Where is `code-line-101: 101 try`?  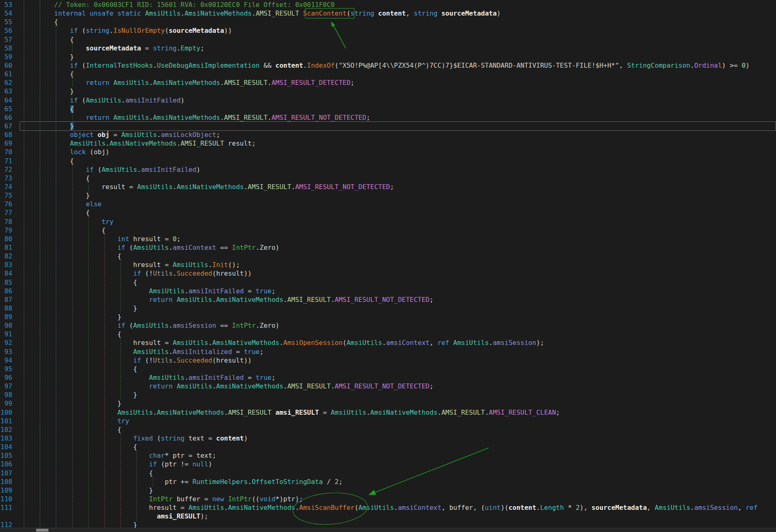
code-line-101: 101 try is located at coordinates (388, 421).